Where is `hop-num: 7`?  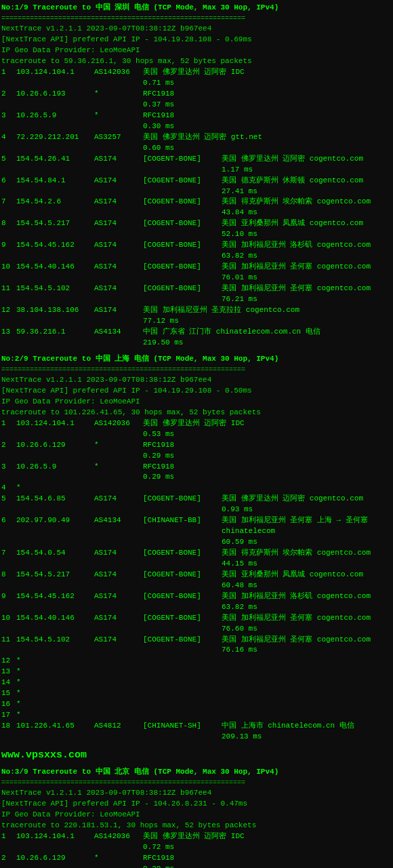 hop-num: 7 is located at coordinates (9, 559).